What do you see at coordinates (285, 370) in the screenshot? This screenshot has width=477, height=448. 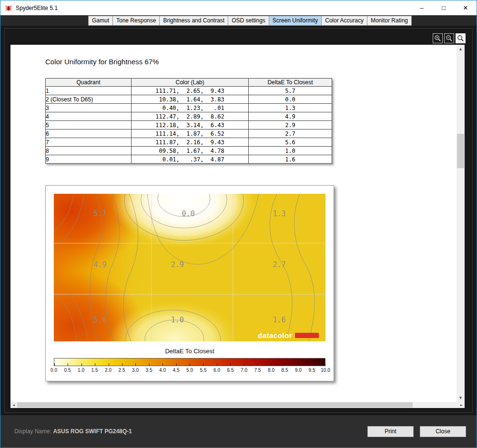 I see `colorbar-tick-label: 8.5` at bounding box center [285, 370].